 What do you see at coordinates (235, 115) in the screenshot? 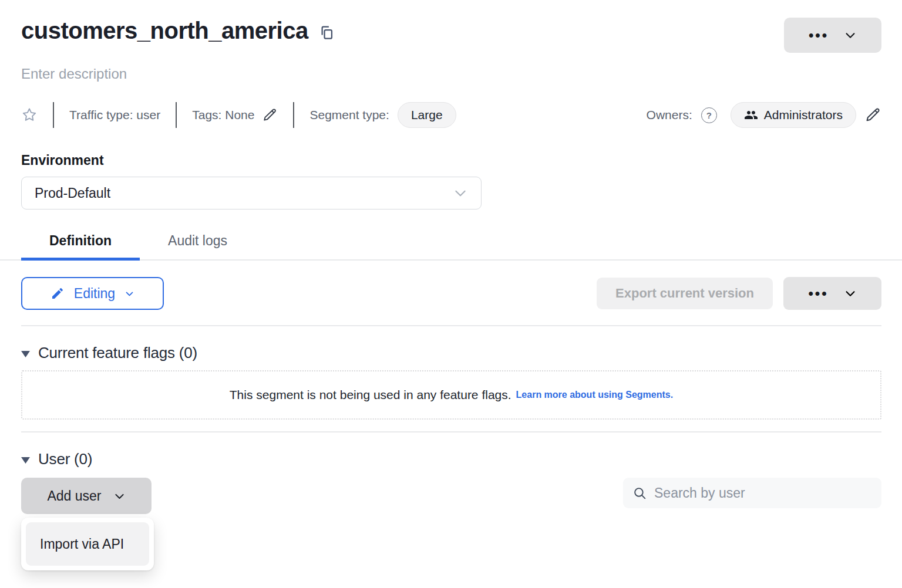
I see `tags-group: Tags: None` at bounding box center [235, 115].